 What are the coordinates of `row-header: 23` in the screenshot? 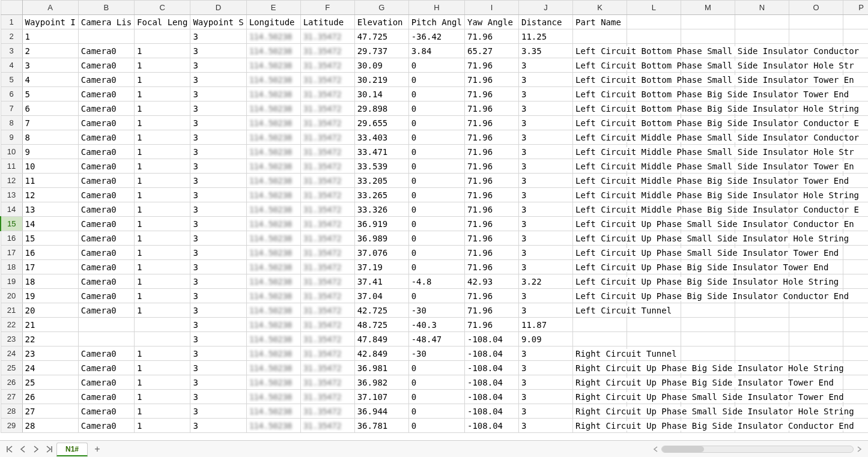 It's located at (11, 339).